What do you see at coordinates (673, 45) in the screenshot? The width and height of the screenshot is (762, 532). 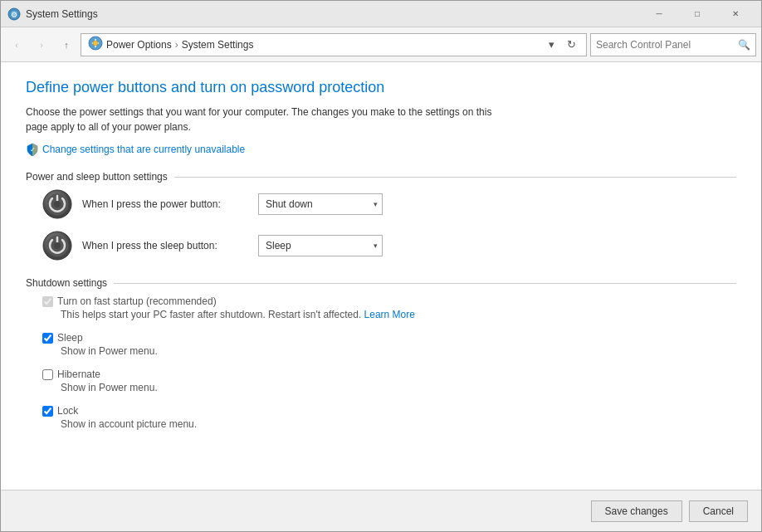 I see `search-box: 🔍` at bounding box center [673, 45].